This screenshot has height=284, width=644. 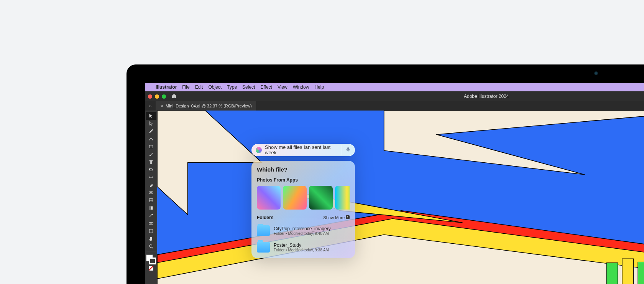 I want to click on hand-tool, so click(x=151, y=239).